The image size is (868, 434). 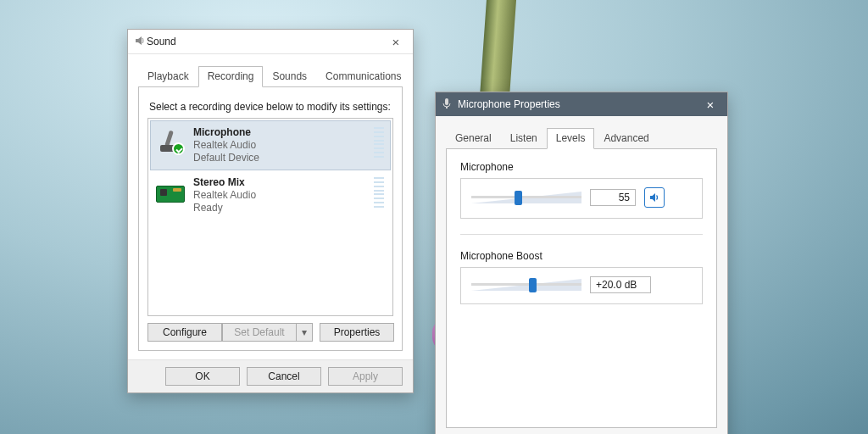 What do you see at coordinates (654, 198) in the screenshot?
I see `speaker-icon` at bounding box center [654, 198].